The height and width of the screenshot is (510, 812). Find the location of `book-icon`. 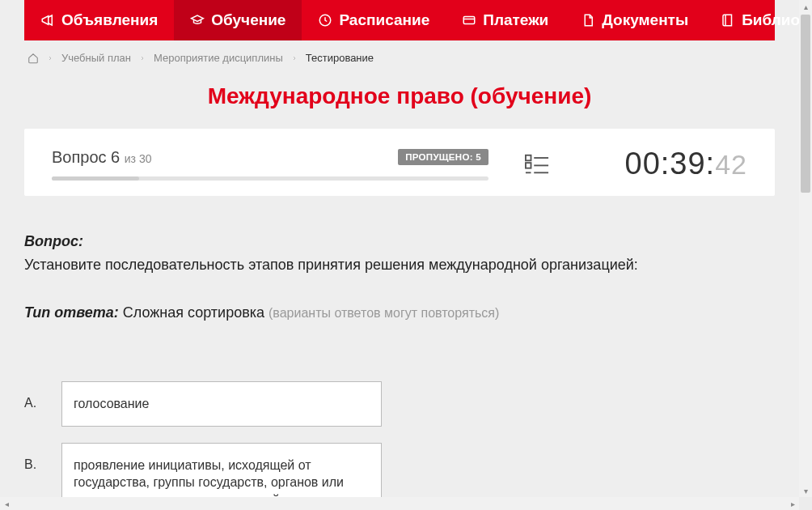

book-icon is located at coordinates (728, 20).